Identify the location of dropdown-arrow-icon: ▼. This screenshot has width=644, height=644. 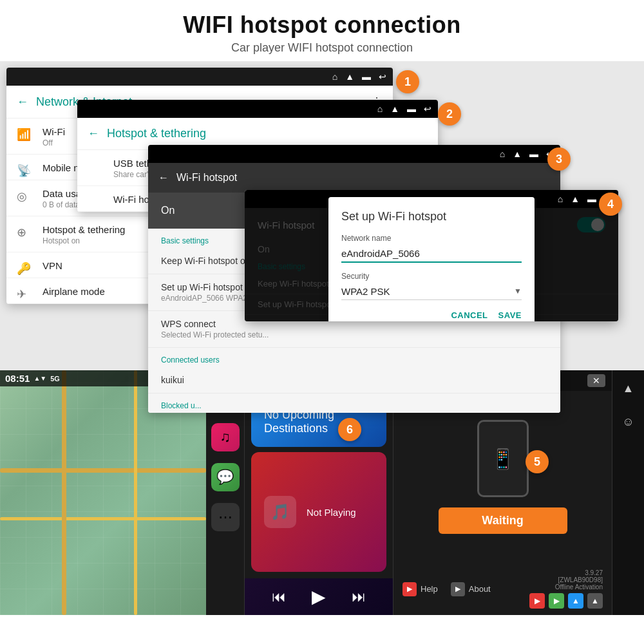
(518, 291).